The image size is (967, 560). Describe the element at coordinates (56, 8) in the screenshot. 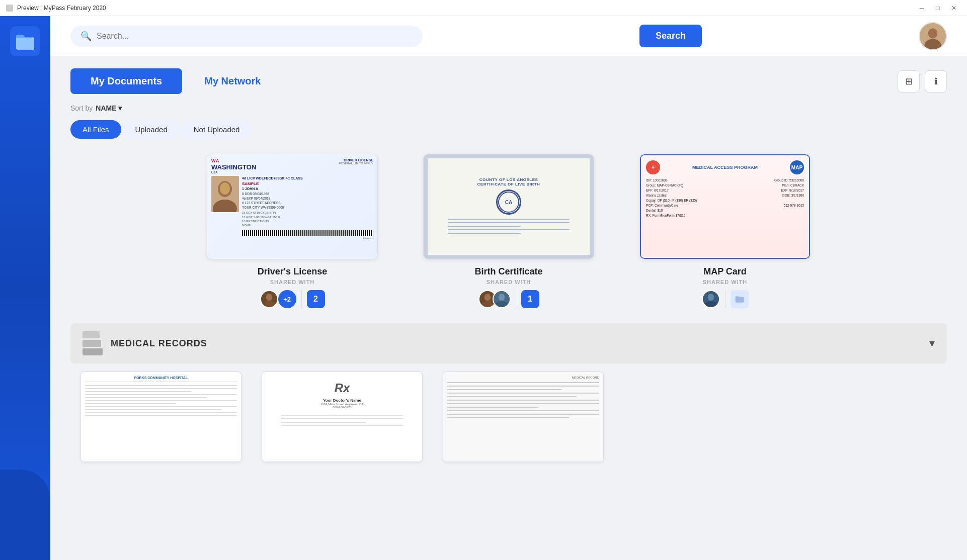

I see `titlebar-left: Preview : MyPass February 2020` at that location.